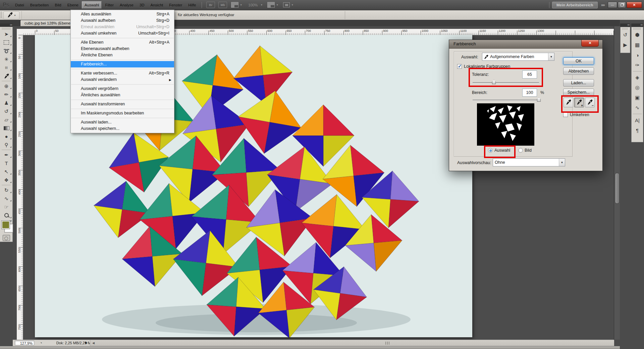 The width and height of the screenshot is (644, 349). What do you see at coordinates (176, 5) in the screenshot?
I see `menu-fenster: Fenster` at bounding box center [176, 5].